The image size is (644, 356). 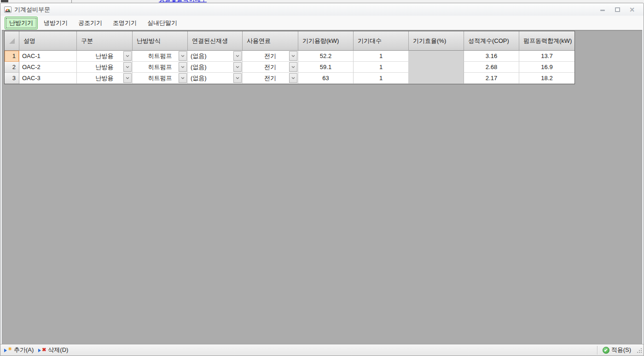 What do you see at coordinates (56, 23) in the screenshot?
I see `tab-cooling-equipment: 냉방기기` at bounding box center [56, 23].